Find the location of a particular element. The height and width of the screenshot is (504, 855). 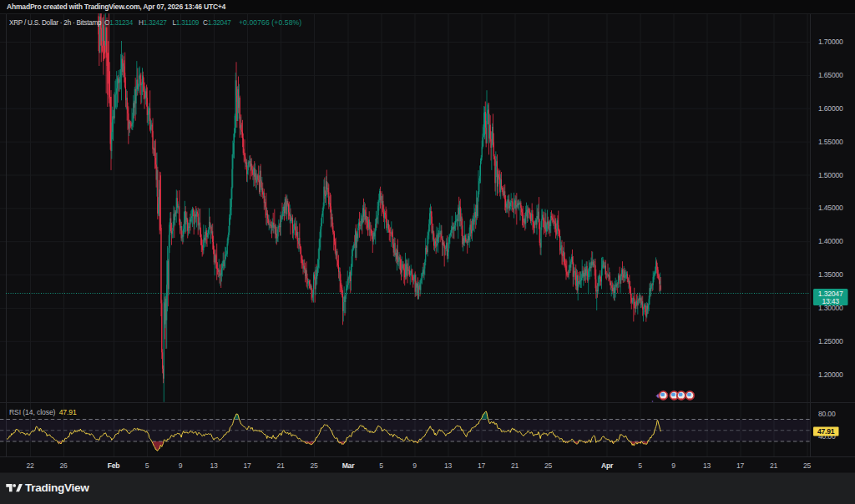

svg-text: 1.35000 is located at coordinates (831, 275).